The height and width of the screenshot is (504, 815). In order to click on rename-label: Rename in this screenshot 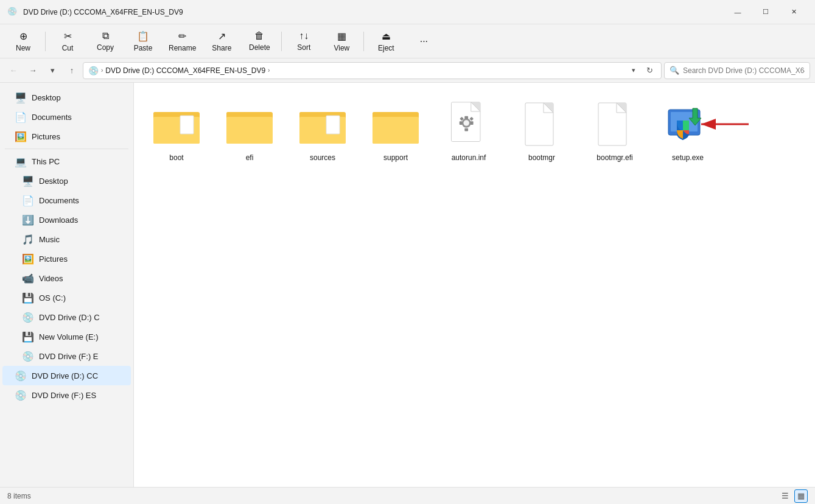, I will do `click(183, 48)`.